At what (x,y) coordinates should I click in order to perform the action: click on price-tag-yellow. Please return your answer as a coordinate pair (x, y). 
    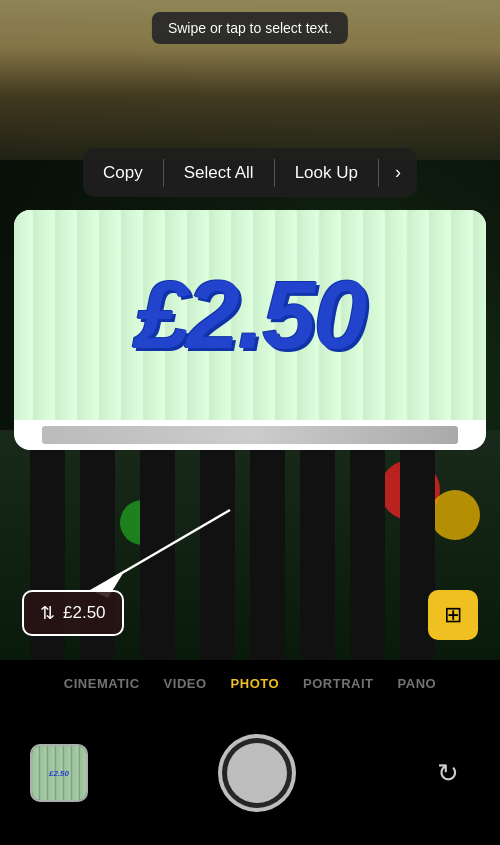
    Looking at the image, I should click on (455, 515).